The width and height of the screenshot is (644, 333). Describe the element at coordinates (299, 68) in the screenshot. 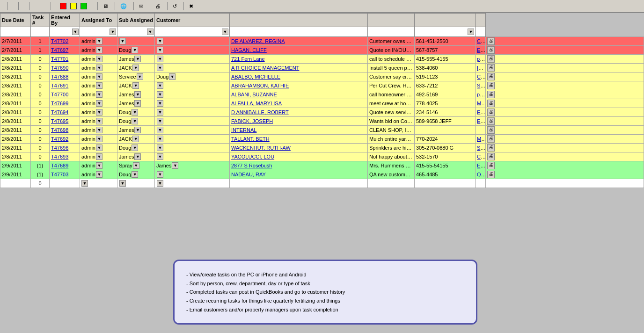

I see `cell-customer: A R CHOICE MANAGEMENT` at that location.